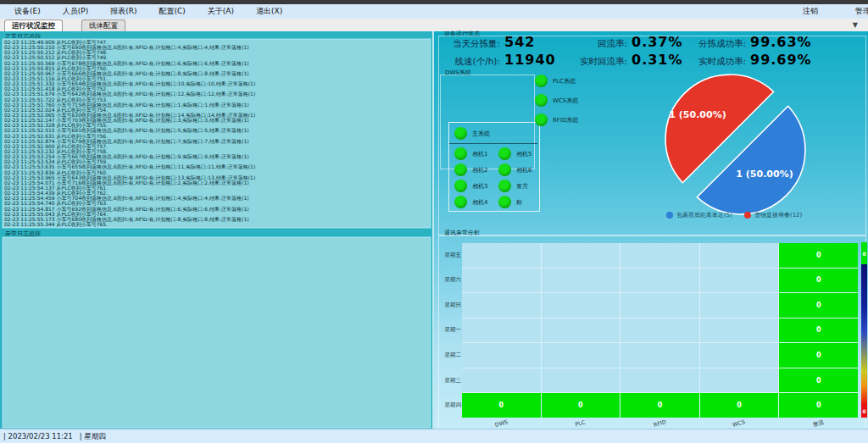 This screenshot has width=868, height=443. I want to click on heatmap-x-labels: DWSPLCRFIDWCS整流, so click(659, 424).